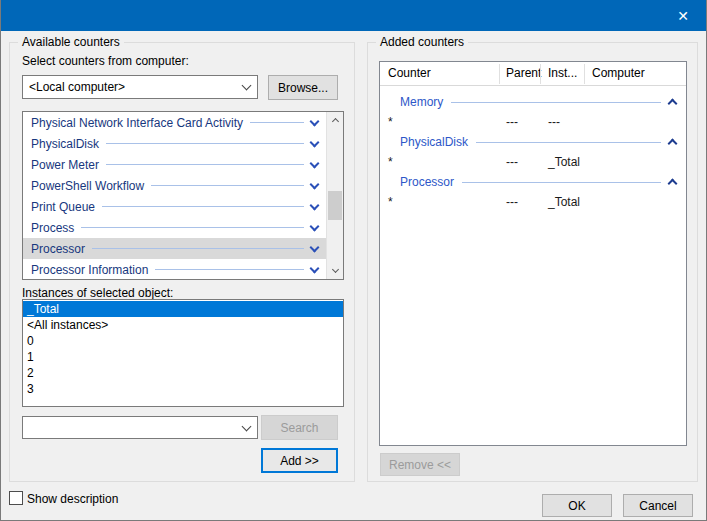 The width and height of the screenshot is (707, 521). What do you see at coordinates (88, 186) in the screenshot?
I see `counter-item-label: PowerShell Workflow` at bounding box center [88, 186].